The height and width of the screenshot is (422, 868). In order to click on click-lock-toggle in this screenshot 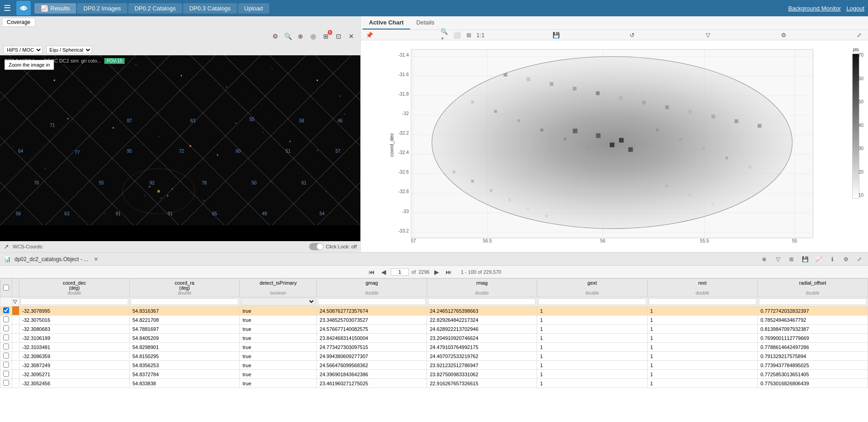, I will do `click(316, 247)`.